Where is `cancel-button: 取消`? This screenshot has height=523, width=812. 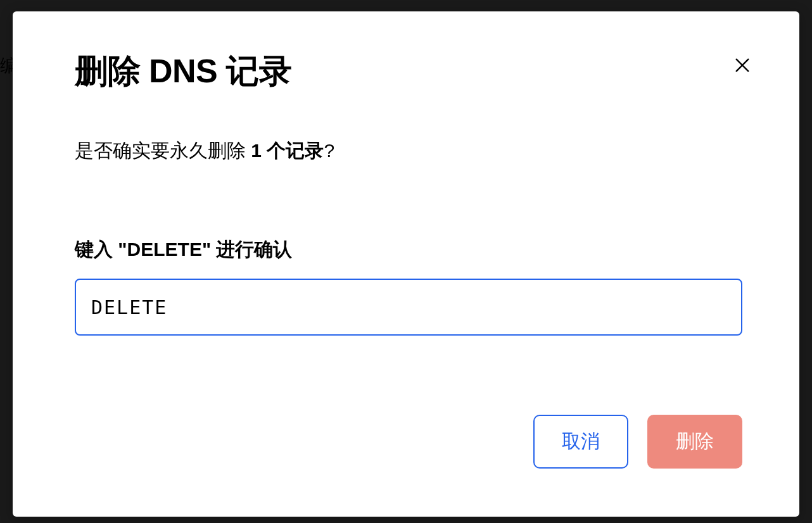 cancel-button: 取消 is located at coordinates (581, 442).